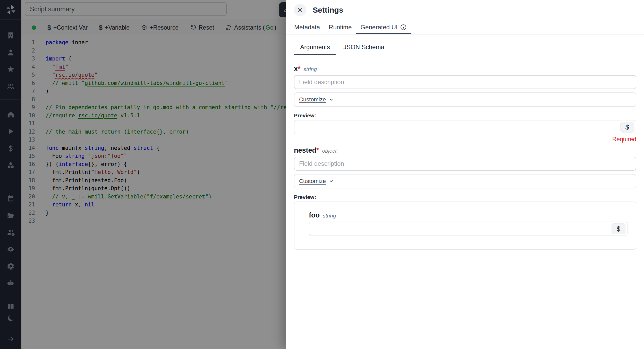 The width and height of the screenshot is (644, 349). I want to click on field-foo-preview-input, so click(468, 229).